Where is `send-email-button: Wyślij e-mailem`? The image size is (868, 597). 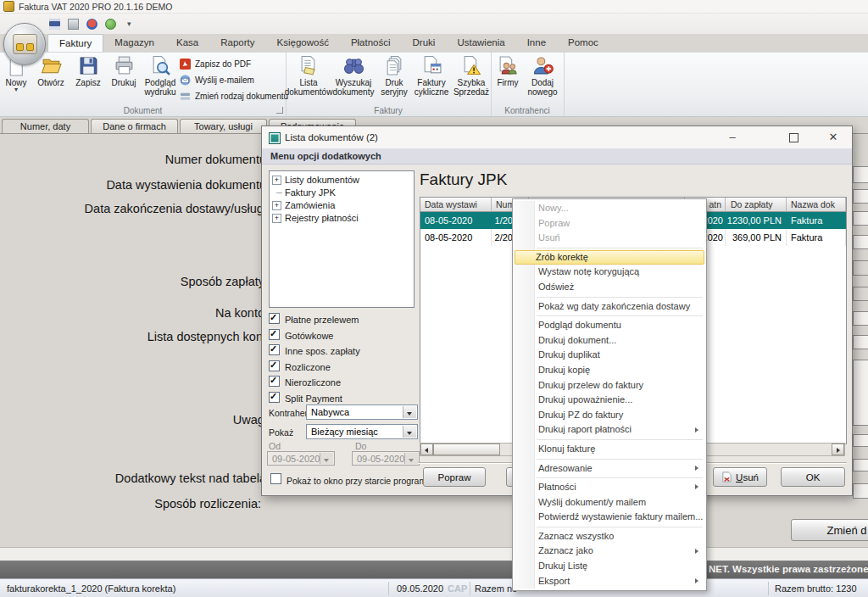
send-email-button: Wyślij e-mailem is located at coordinates (217, 80).